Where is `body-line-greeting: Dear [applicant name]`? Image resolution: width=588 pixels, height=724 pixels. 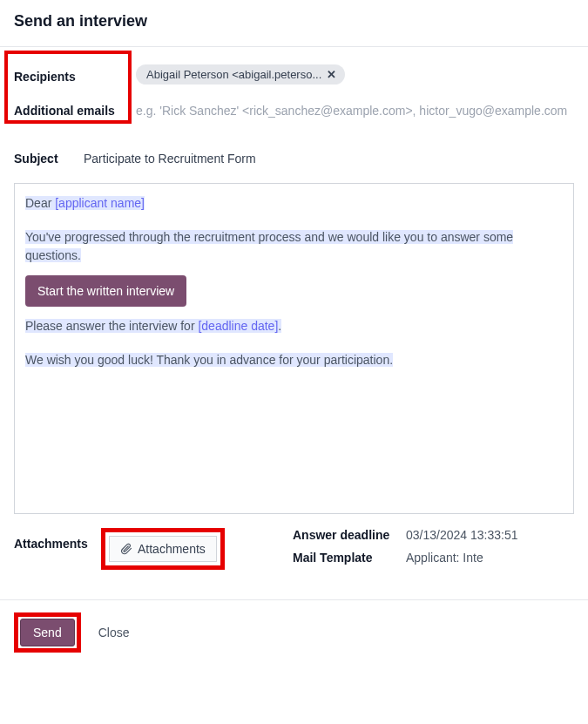 body-line-greeting: Dear [applicant name] is located at coordinates (294, 204).